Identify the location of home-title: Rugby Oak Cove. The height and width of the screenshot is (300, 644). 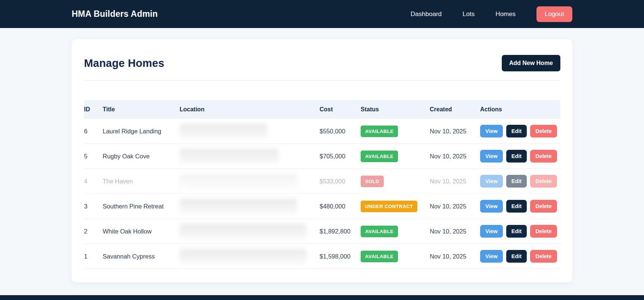
(141, 156).